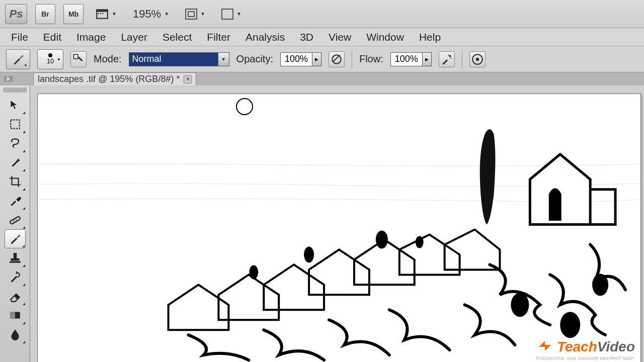 This screenshot has height=362, width=644. I want to click on menu-3d: 3D, so click(307, 37).